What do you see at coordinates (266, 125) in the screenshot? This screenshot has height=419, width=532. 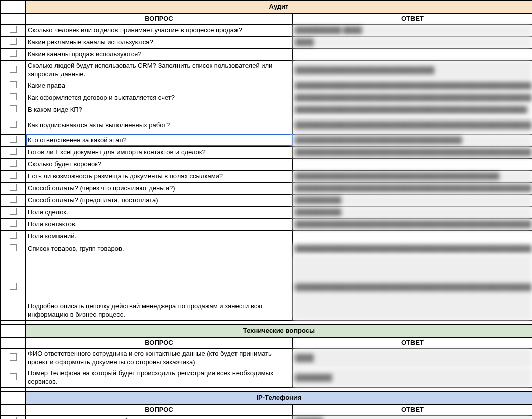 I see `table-row: Как подписываются акты выполненных работ…` at bounding box center [266, 125].